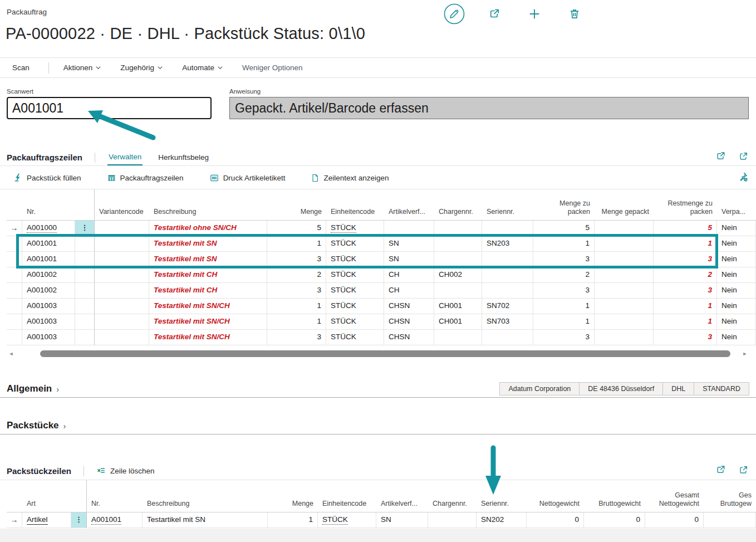 Image resolution: width=756 pixels, height=542 pixels. I want to click on cell-menge: 5, so click(297, 228).